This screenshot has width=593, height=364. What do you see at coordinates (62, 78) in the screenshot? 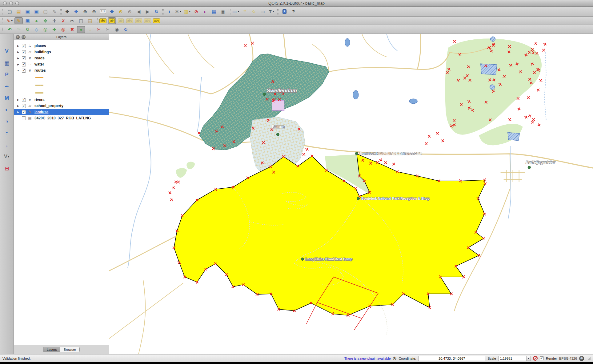
I see `symbology-row-solid-orange` at bounding box center [62, 78].